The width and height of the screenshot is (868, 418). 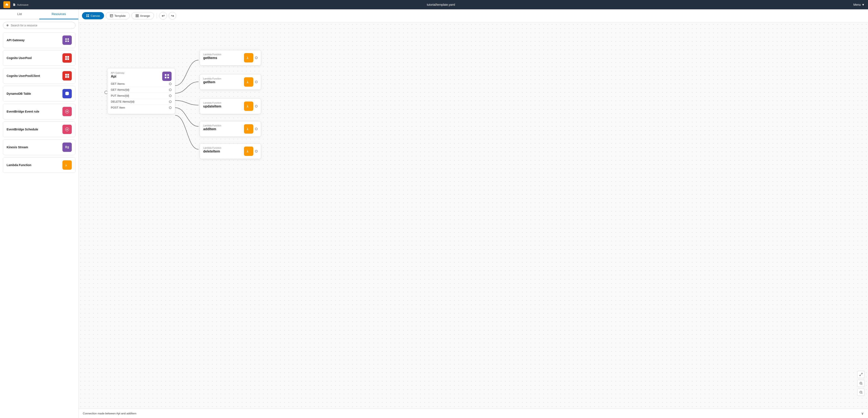 I want to click on canvas-icon, so click(x=88, y=16).